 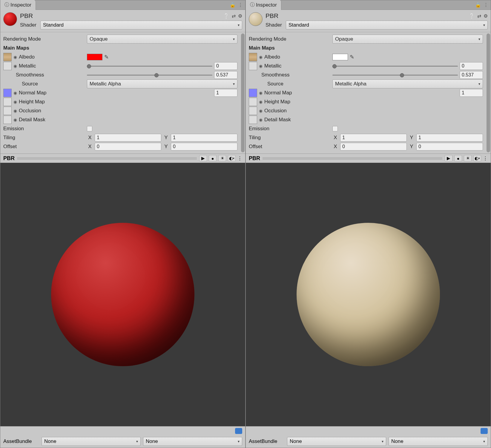 I want to click on chevron-down-icon: ▾, so click(x=479, y=84).